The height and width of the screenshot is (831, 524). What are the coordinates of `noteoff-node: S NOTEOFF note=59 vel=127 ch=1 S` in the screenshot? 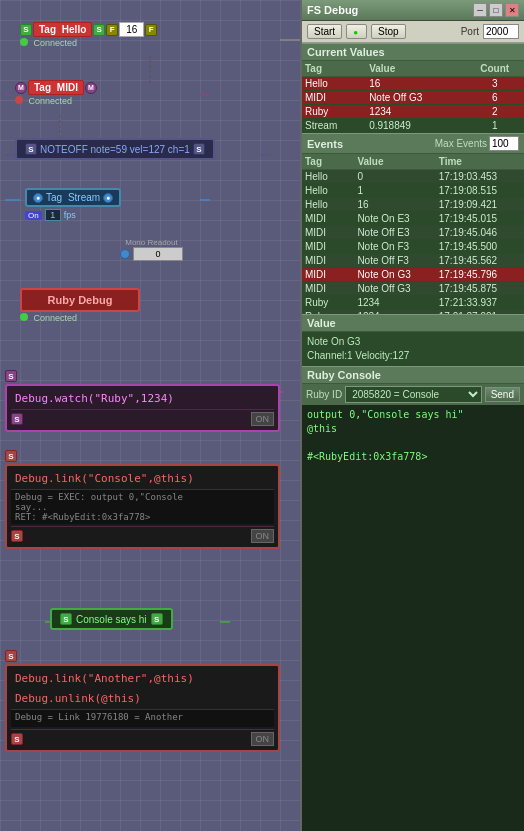 It's located at (115, 149).